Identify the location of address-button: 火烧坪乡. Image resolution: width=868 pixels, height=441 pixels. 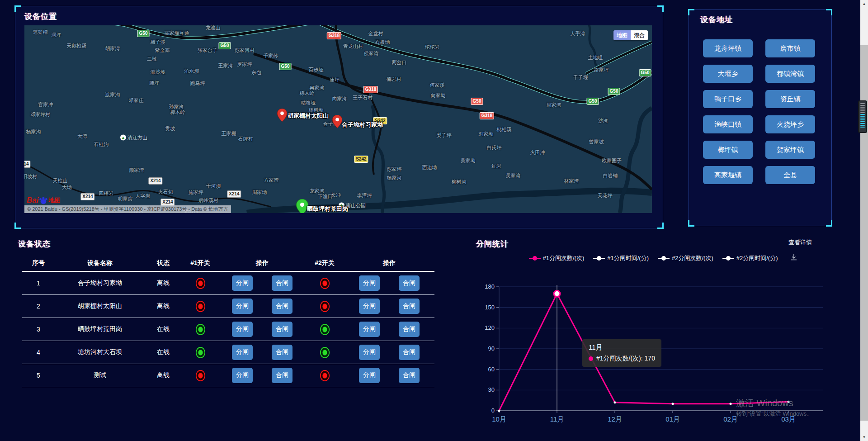
(790, 124).